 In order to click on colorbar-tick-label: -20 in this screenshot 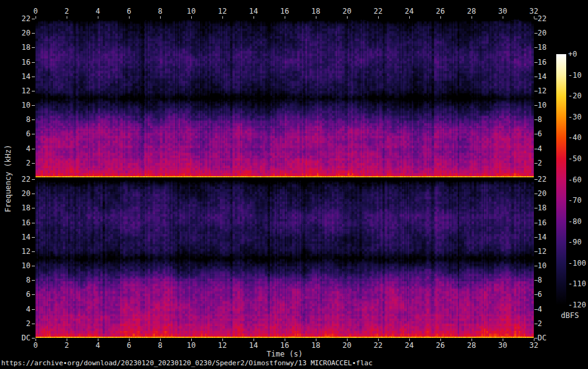, I will do `click(575, 96)`.